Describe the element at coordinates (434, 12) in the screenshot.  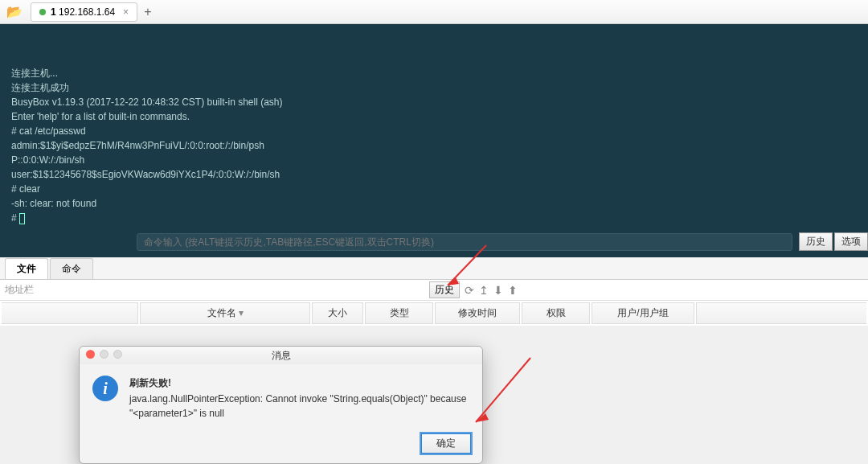
I see `top-tab-bar: 📂 1 192.168.1.64 × +` at that location.